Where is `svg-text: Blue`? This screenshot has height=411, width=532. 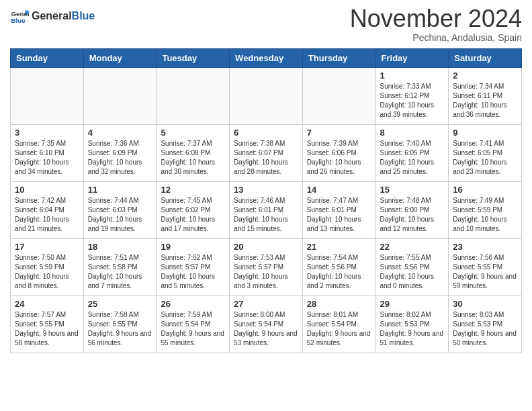
svg-text: Blue is located at coordinates (18, 20).